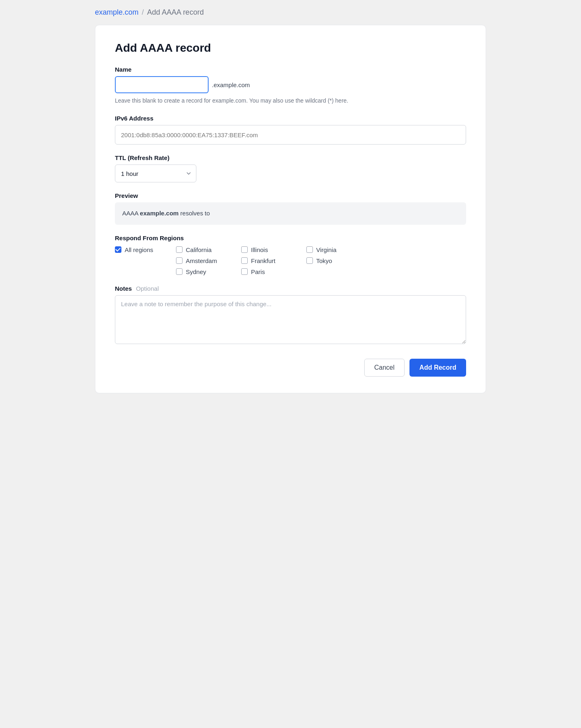 The image size is (581, 728). What do you see at coordinates (339, 250) in the screenshot?
I see `region-virginia: Virginia` at bounding box center [339, 250].